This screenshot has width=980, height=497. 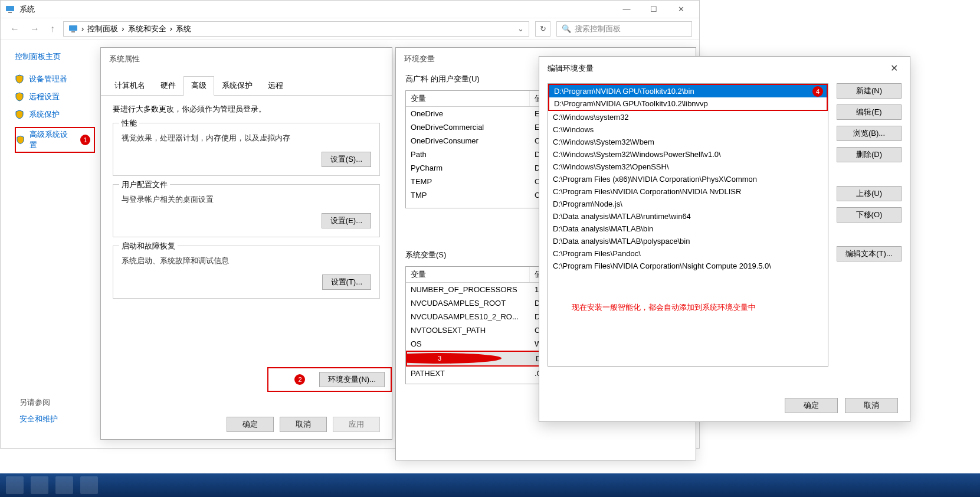 I want to click on browse-button: 浏览(B)..., so click(x=869, y=133).